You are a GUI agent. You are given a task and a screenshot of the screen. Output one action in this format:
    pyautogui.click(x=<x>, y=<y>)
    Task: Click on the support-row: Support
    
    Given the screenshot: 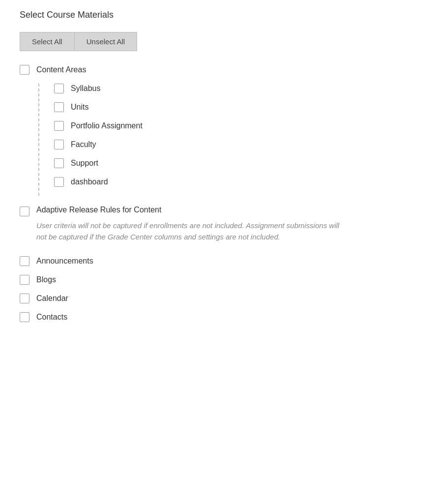 What is the action you would take?
    pyautogui.click(x=232, y=163)
    